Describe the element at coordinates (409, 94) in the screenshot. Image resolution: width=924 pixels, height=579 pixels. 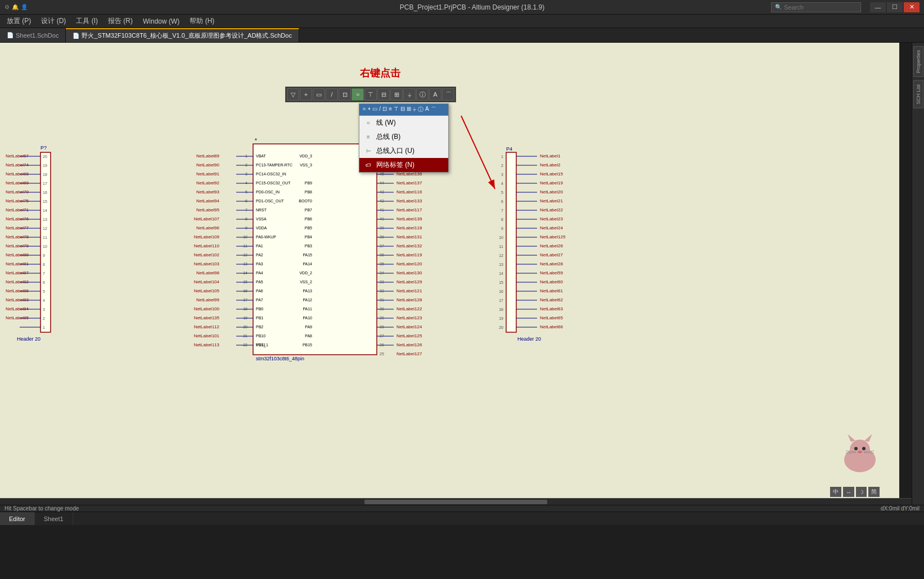
I see `ftool-power: ⏚` at that location.